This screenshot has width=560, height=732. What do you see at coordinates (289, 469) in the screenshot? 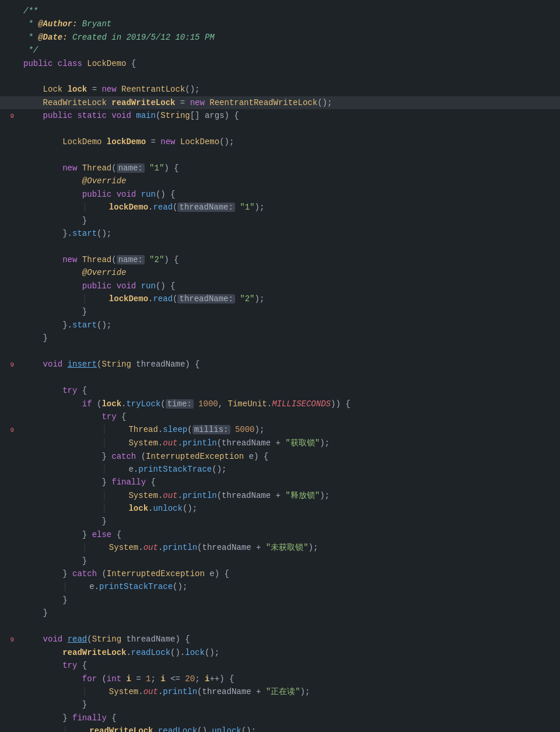
I see `content-36: │ e.printStackTrace();` at bounding box center [289, 469].